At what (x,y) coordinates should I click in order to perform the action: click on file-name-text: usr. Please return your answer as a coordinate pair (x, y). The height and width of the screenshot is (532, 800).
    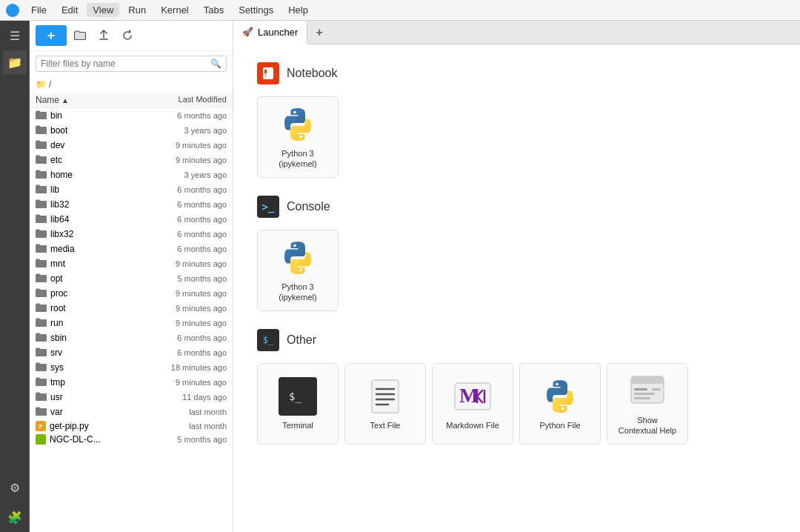
    Looking at the image, I should click on (56, 397).